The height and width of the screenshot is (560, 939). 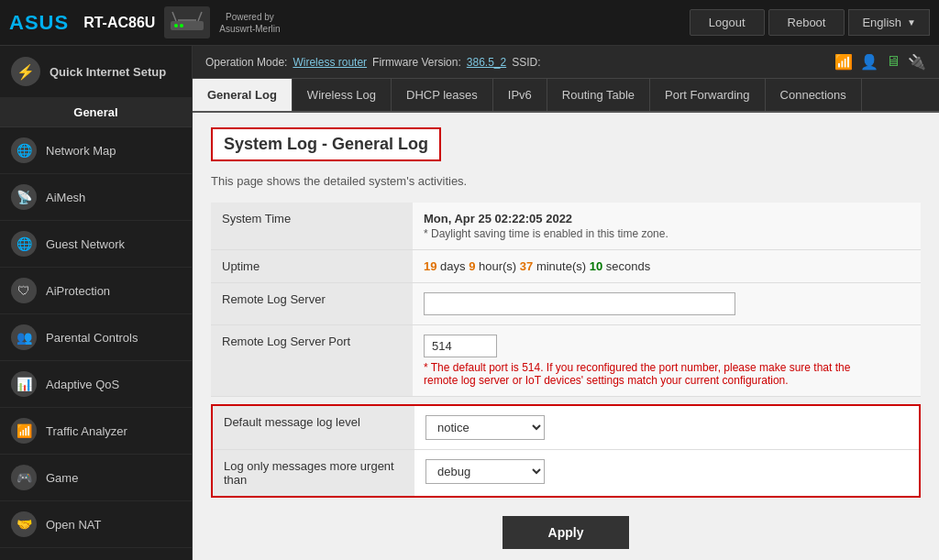 What do you see at coordinates (326, 145) in the screenshot?
I see `page-title: System Log - General Log` at bounding box center [326, 145].